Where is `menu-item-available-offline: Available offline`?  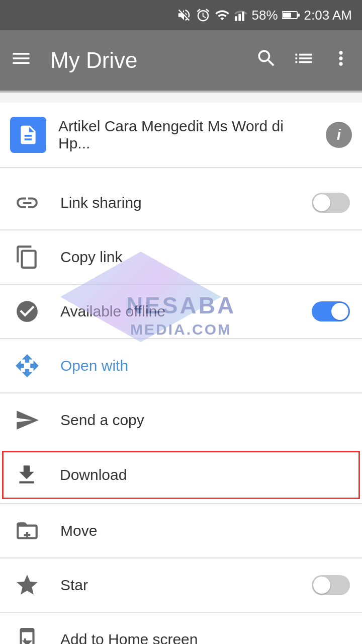
menu-item-available-offline: Available offline is located at coordinates (181, 311).